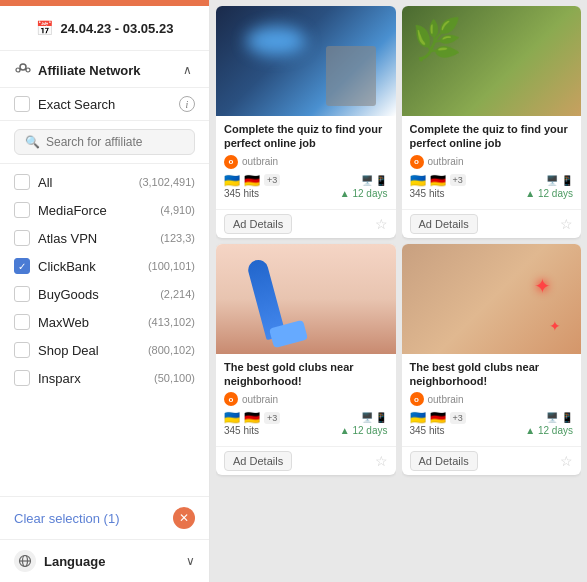 The image size is (587, 582). What do you see at coordinates (84, 182) in the screenshot?
I see `affiliate-name: All` at bounding box center [84, 182].